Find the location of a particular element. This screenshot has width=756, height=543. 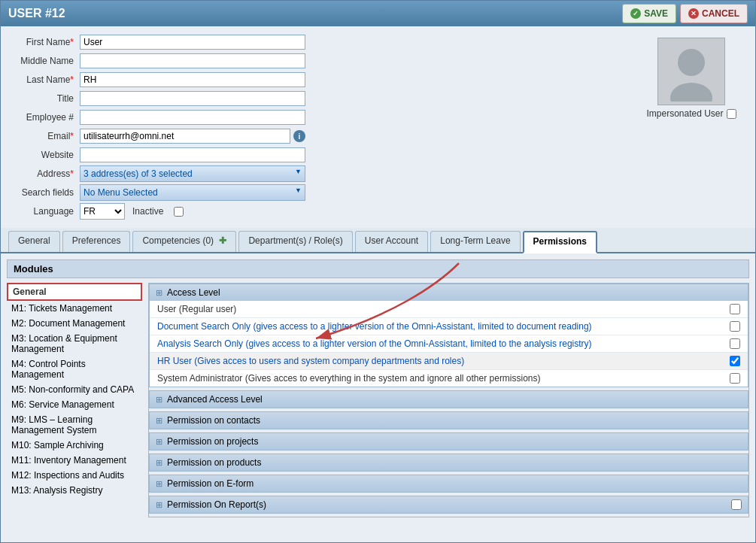

last-name-label: Last Name* is located at coordinates (46, 80).